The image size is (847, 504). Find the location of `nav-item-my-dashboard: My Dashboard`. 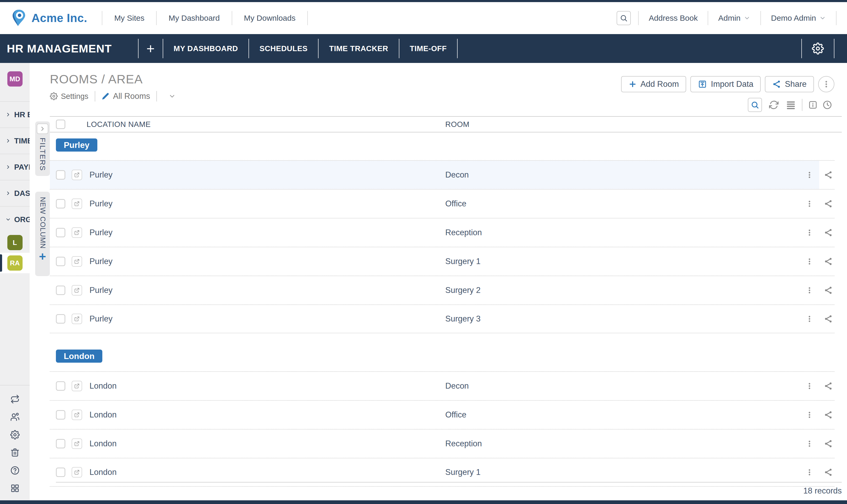

nav-item-my-dashboard: My Dashboard is located at coordinates (194, 18).